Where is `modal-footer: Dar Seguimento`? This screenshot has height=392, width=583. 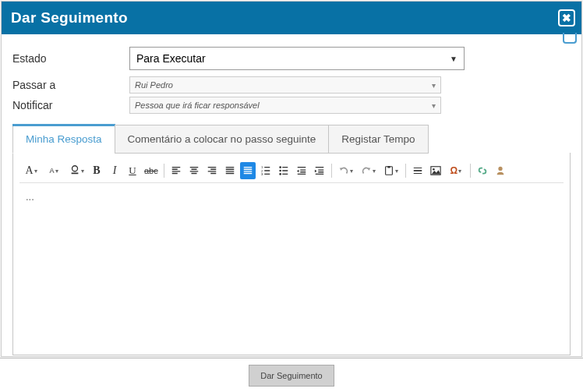 modal-footer: Dar Seguimento is located at coordinates (292, 375).